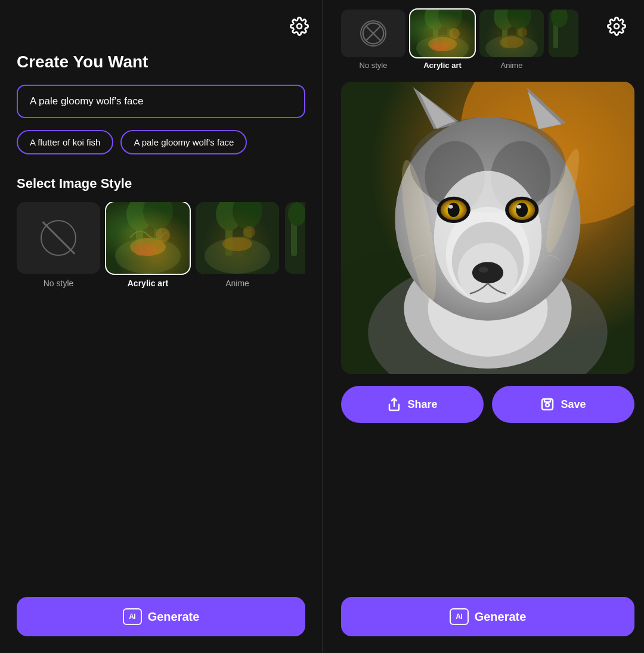 This screenshot has width=644, height=653. I want to click on top-anime-svg, so click(512, 33).